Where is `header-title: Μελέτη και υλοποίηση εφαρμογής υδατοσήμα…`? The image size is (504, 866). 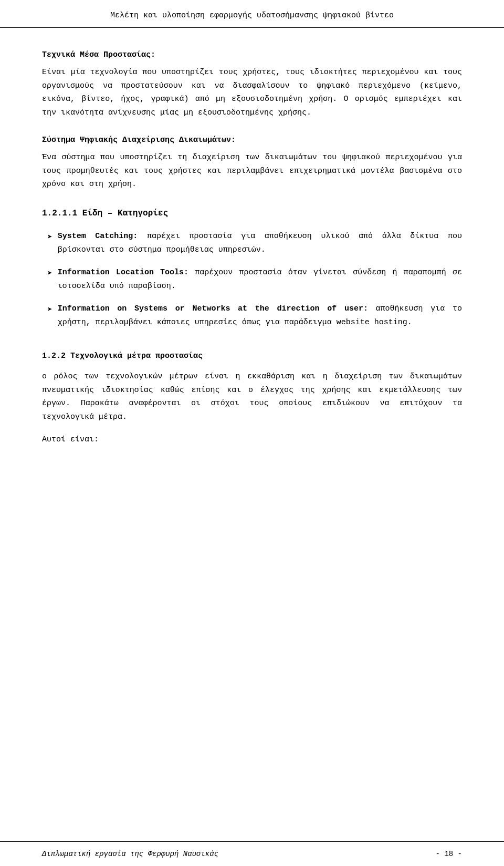
header-title: Μελέτη και υλοποίηση εφαρμογής υδατοσήμα… is located at coordinates (252, 16).